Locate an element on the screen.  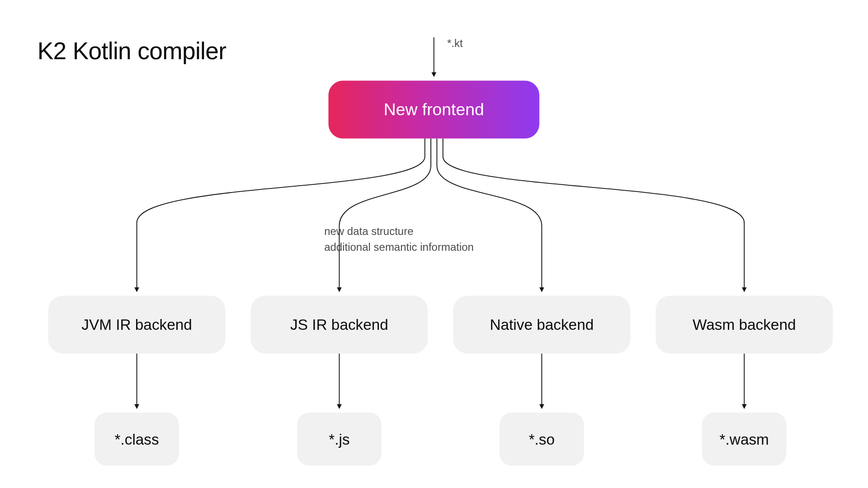
output-node-label: *.so is located at coordinates (542, 439).